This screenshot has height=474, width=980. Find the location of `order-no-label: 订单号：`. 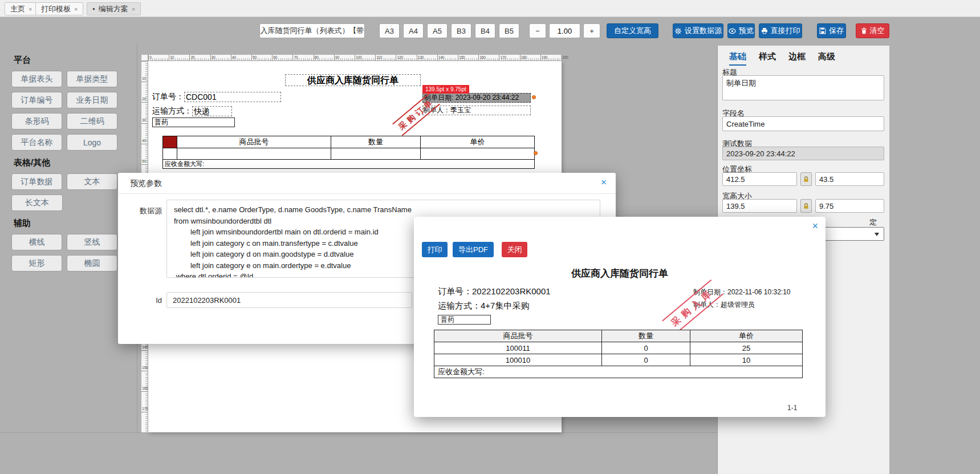

order-no-label: 订单号： is located at coordinates (168, 97).